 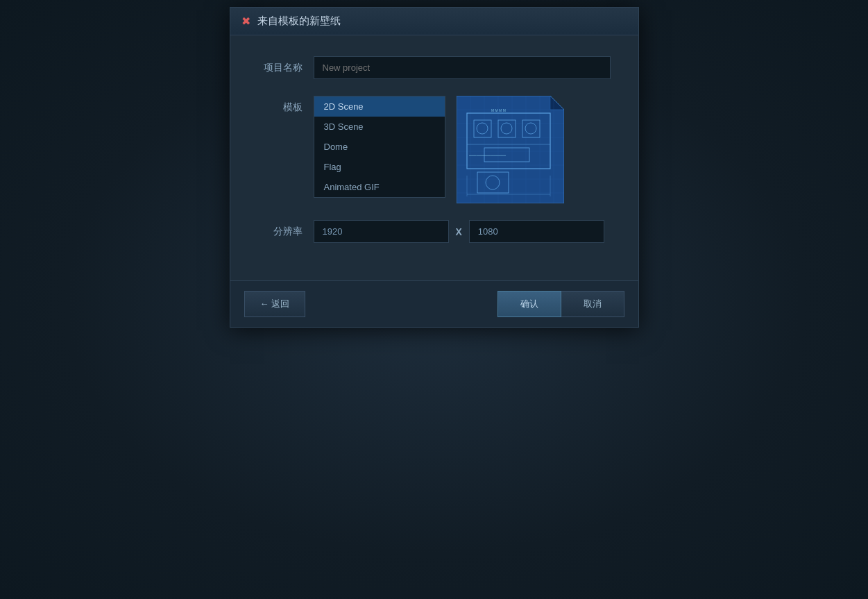 What do you see at coordinates (299, 21) in the screenshot?
I see `dialog-title: 来自模板的新壁纸` at bounding box center [299, 21].